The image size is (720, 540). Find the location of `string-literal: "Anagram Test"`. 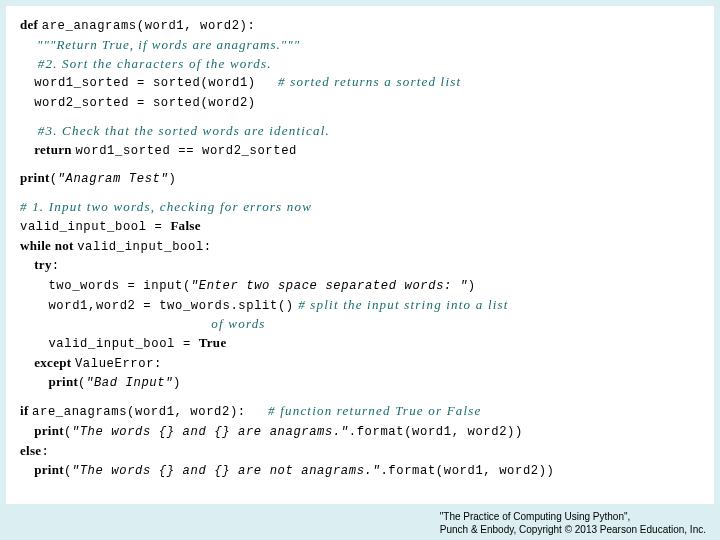

string-literal: "Anagram Test" is located at coordinates (114, 179).